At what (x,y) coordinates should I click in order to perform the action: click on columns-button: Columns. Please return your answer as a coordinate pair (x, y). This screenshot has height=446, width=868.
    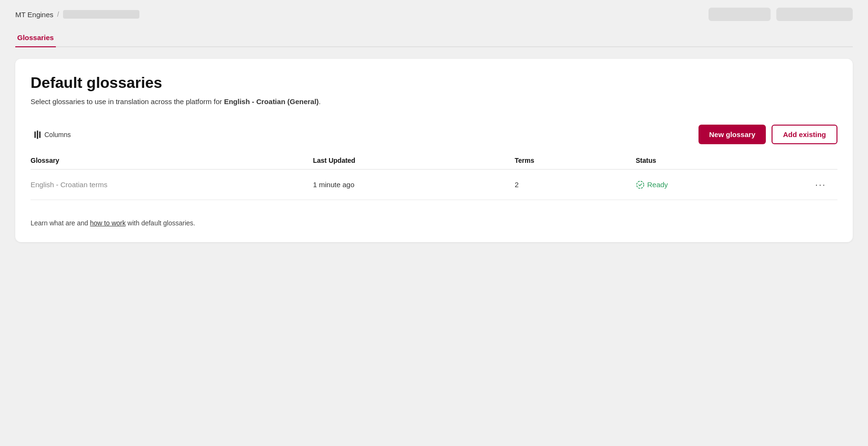
    Looking at the image, I should click on (53, 135).